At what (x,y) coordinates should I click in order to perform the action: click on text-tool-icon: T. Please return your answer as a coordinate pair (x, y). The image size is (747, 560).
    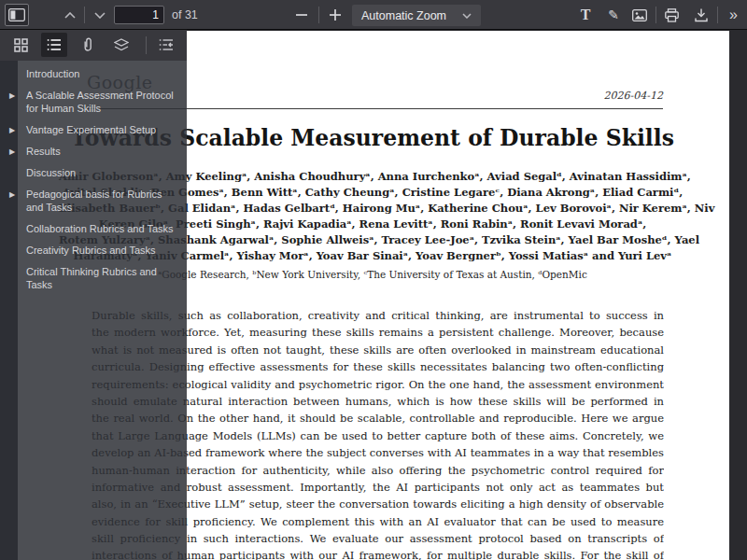
    Looking at the image, I should click on (586, 15).